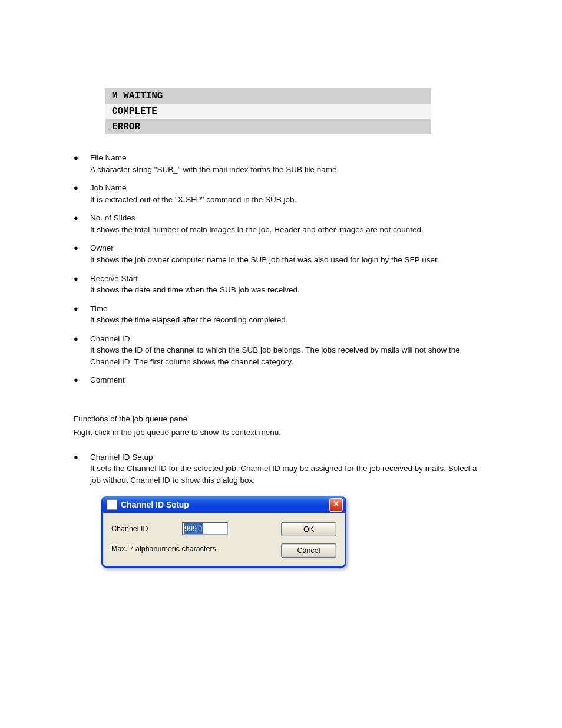 The height and width of the screenshot is (728, 562). Describe the element at coordinates (268, 111) in the screenshot. I see `status-table: M WAITING COMPLETE ERROR` at that location.